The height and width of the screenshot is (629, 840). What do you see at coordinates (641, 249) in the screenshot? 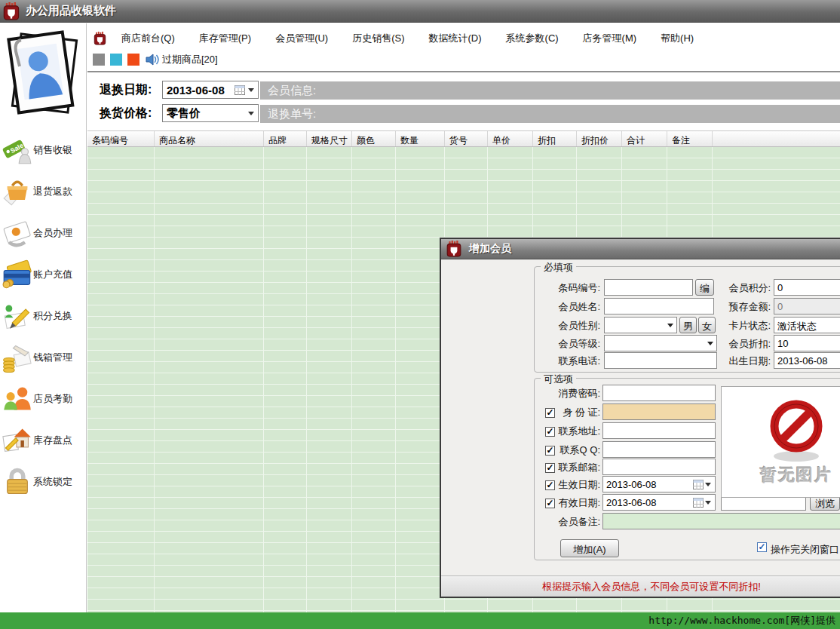
I see `dialog-title-bar: 增加会员` at bounding box center [641, 249].